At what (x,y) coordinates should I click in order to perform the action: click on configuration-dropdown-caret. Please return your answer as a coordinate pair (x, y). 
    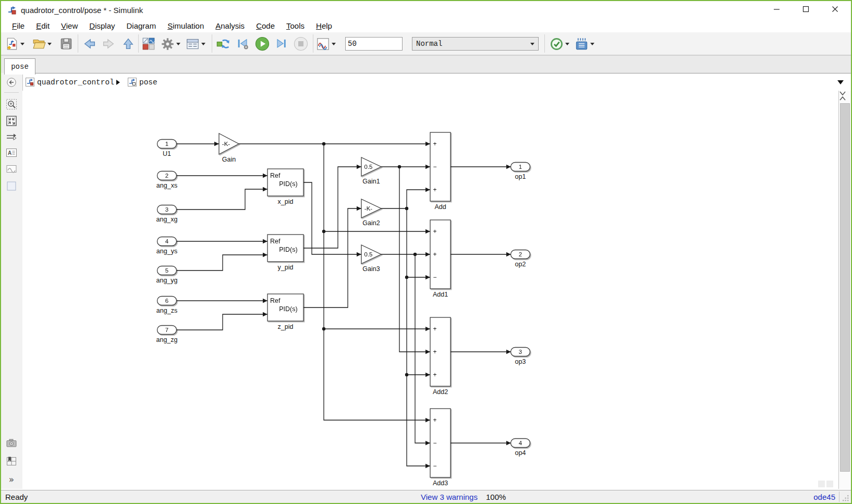
    Looking at the image, I should click on (203, 45).